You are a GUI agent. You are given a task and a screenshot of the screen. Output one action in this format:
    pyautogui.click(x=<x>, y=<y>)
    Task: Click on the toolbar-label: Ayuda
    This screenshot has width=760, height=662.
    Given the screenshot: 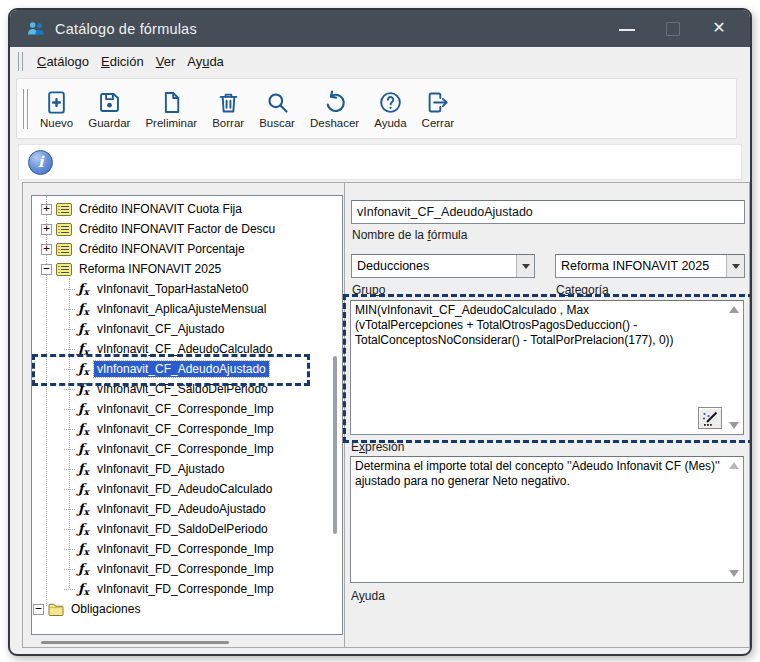 What is the action you would take?
    pyautogui.click(x=390, y=123)
    